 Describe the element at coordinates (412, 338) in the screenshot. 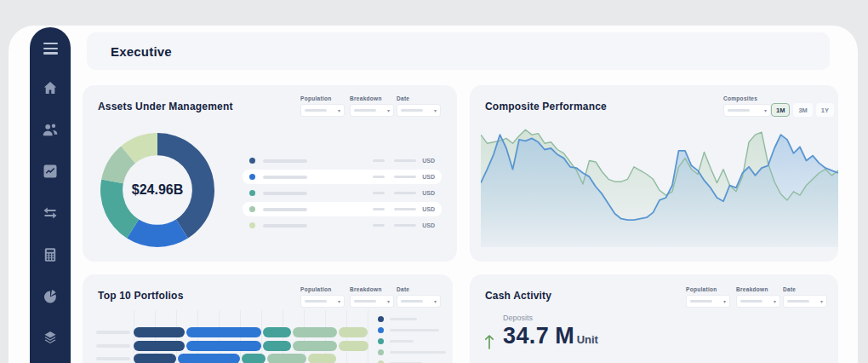

I see `portfolios-legend` at that location.